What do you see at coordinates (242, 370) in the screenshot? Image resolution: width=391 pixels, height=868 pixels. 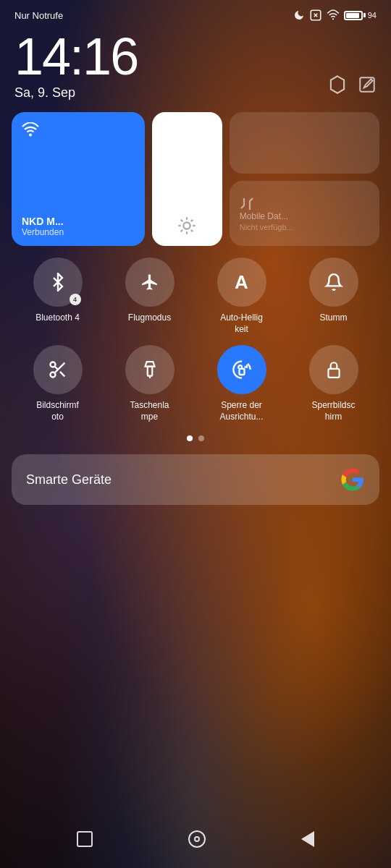 I see `qa-sperreausrichtung-circle` at bounding box center [242, 370].